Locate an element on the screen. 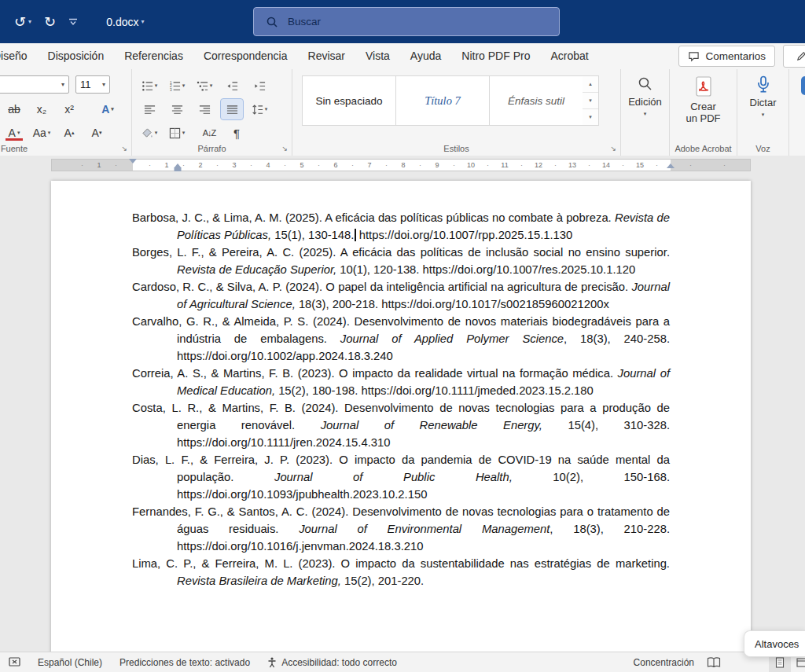  editing-mode-button is located at coordinates (794, 57).